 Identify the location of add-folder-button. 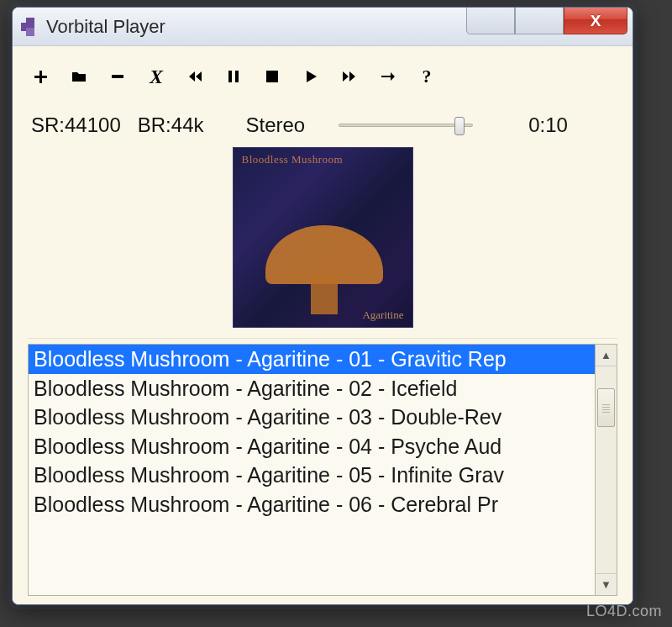
(79, 76).